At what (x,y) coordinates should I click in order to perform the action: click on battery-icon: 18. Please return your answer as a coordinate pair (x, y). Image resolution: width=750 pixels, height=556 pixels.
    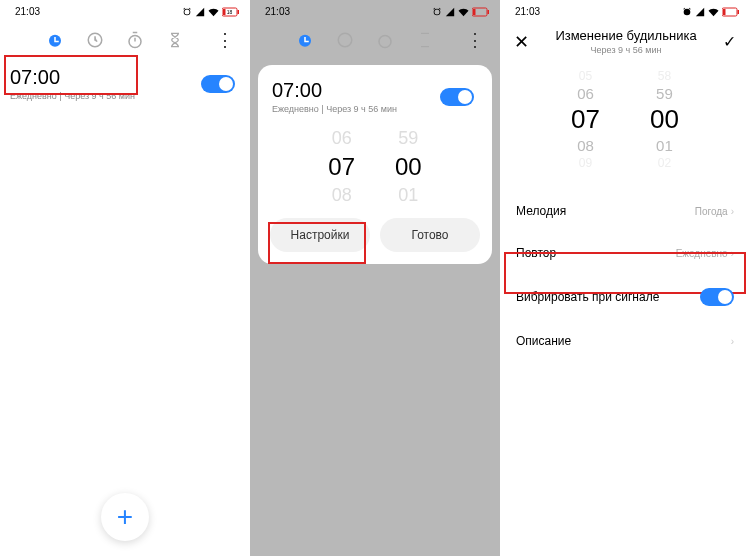
    Looking at the image, I should click on (231, 12).